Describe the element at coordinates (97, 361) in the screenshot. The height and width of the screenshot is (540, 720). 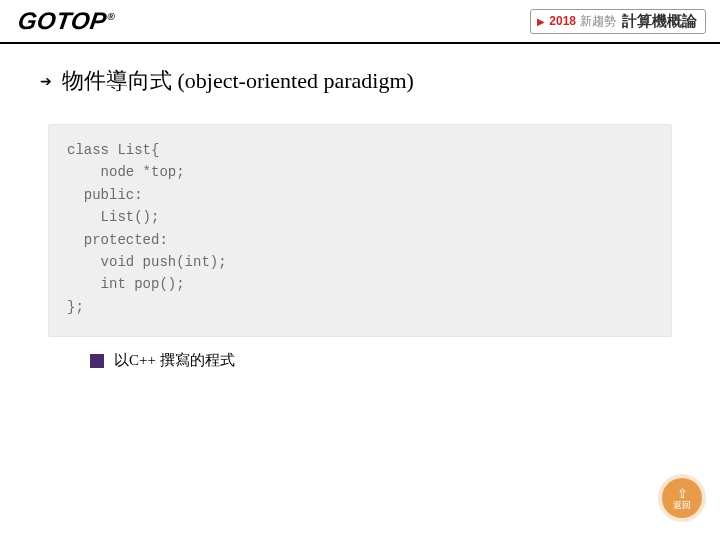
I see `square-bullet-icon` at that location.